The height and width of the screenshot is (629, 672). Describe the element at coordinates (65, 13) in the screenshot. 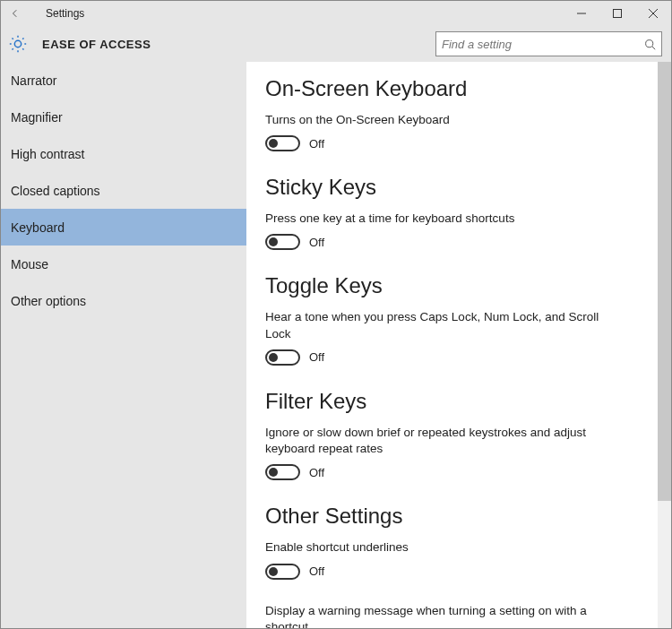

I see `window-title: Settings` at that location.